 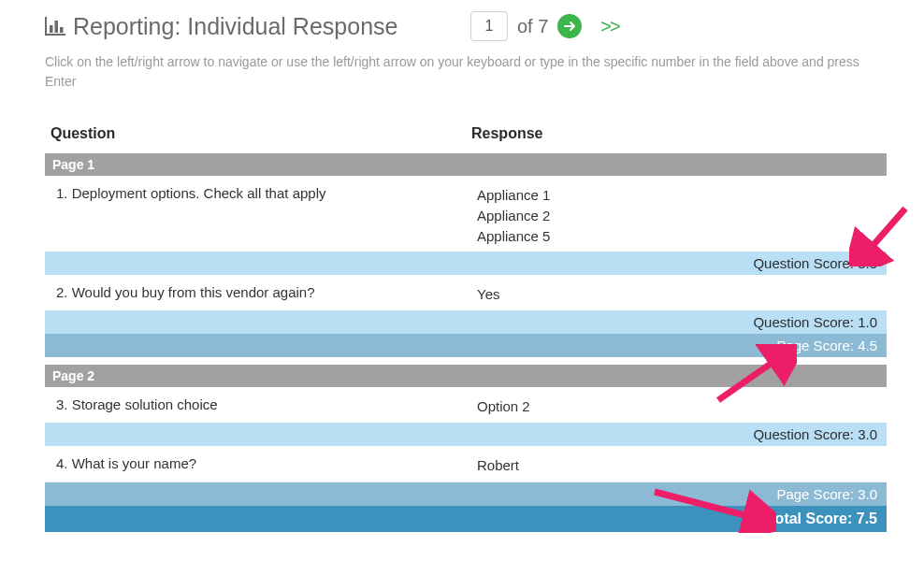 I want to click on response-text: Robert, so click(x=676, y=464).